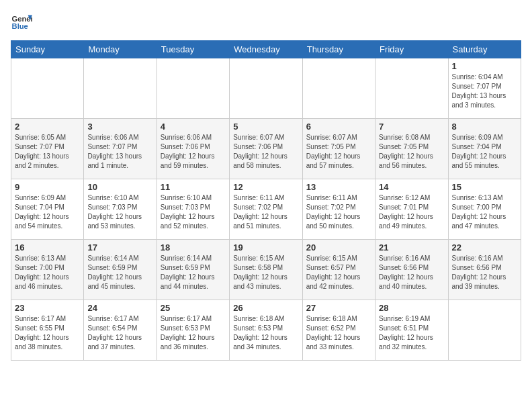  Describe the element at coordinates (193, 187) in the screenshot. I see `day-number: 11` at that location.